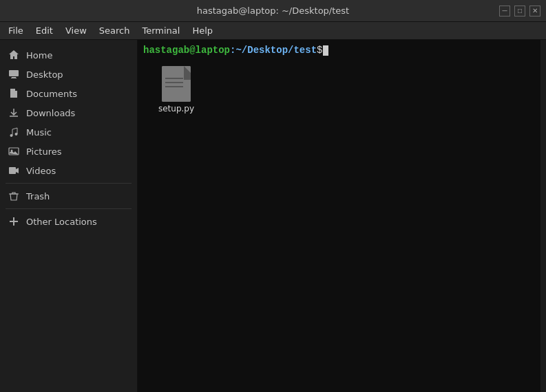 The image size is (546, 392). What do you see at coordinates (14, 171) in the screenshot?
I see `videos-icon` at bounding box center [14, 171].